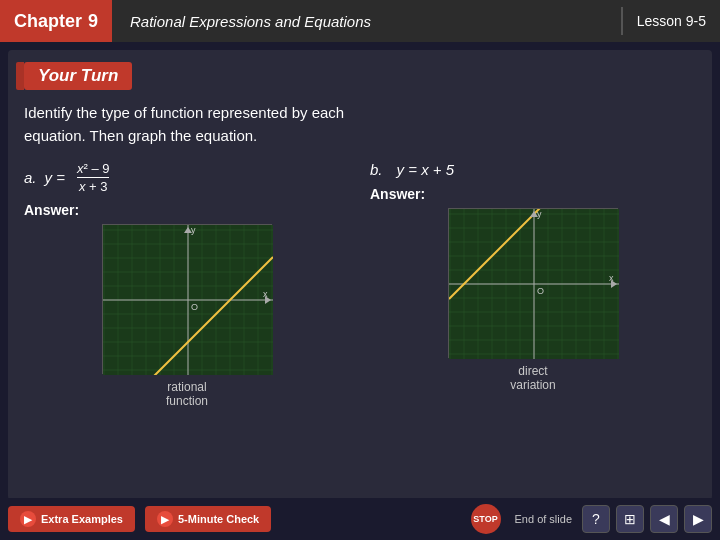  Describe the element at coordinates (188, 300) in the screenshot. I see `part-a-canvas` at that location.